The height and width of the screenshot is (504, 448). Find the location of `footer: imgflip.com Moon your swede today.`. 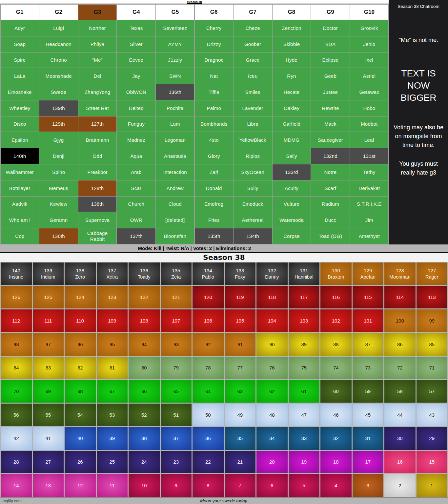

footer: imgflip.com Moon your swede today. is located at coordinates (224, 501).